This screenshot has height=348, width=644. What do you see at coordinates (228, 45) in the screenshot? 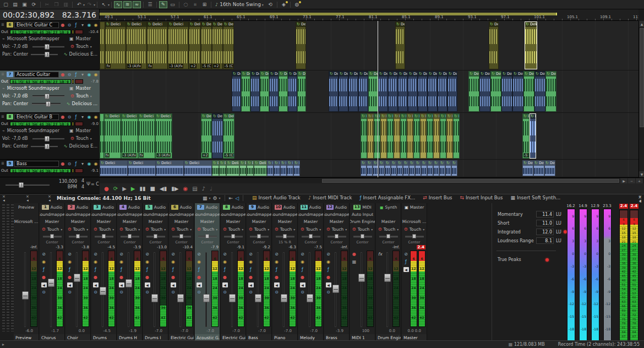
I see `audio-clip: Deli-5 (C)fx` at bounding box center [228, 45].